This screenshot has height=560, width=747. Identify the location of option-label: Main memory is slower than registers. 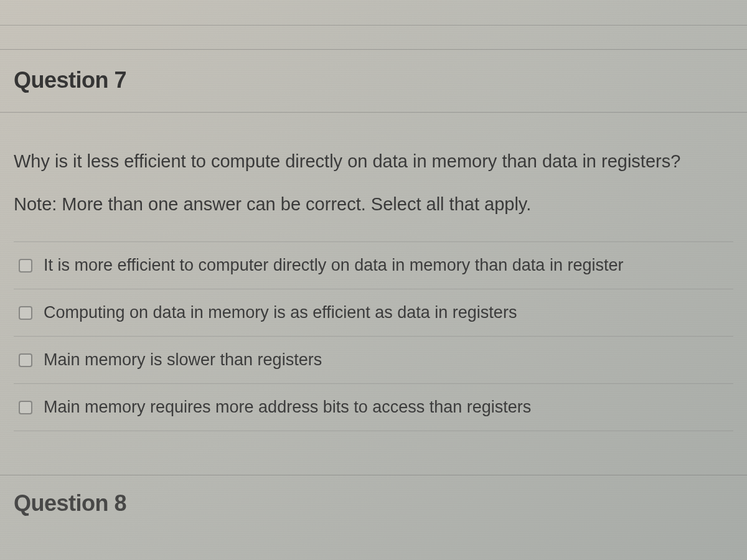
(183, 360).